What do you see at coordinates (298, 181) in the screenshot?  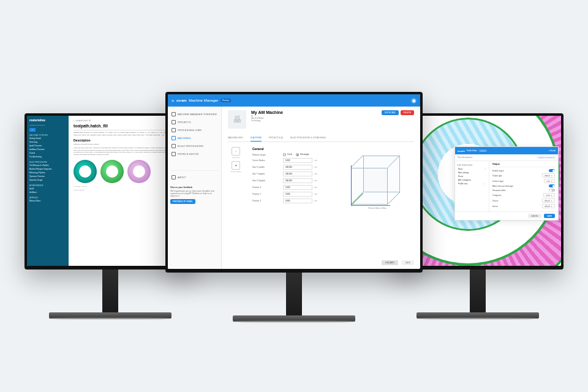 I see `number-input: 300.000` at bounding box center [298, 181].